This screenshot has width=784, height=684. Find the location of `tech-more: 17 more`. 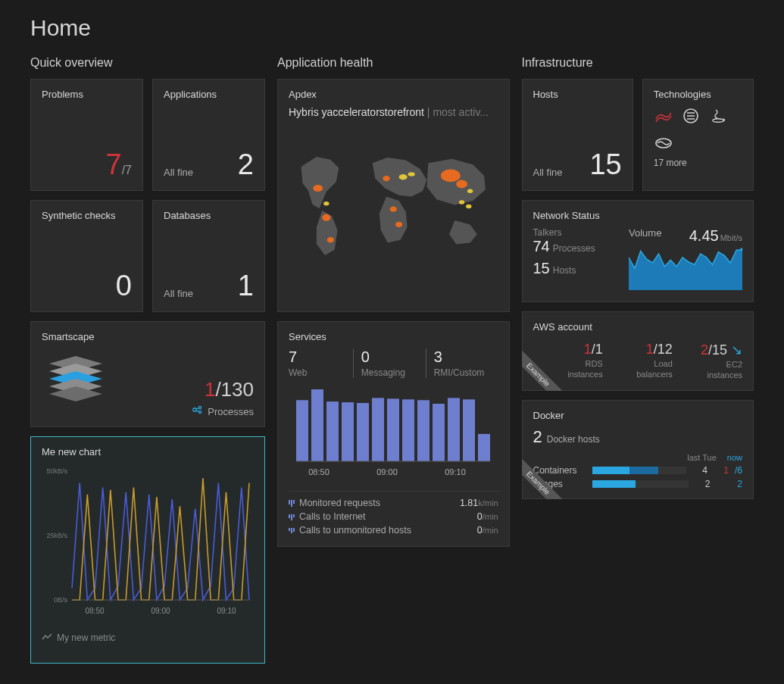

tech-more: 17 more is located at coordinates (698, 163).